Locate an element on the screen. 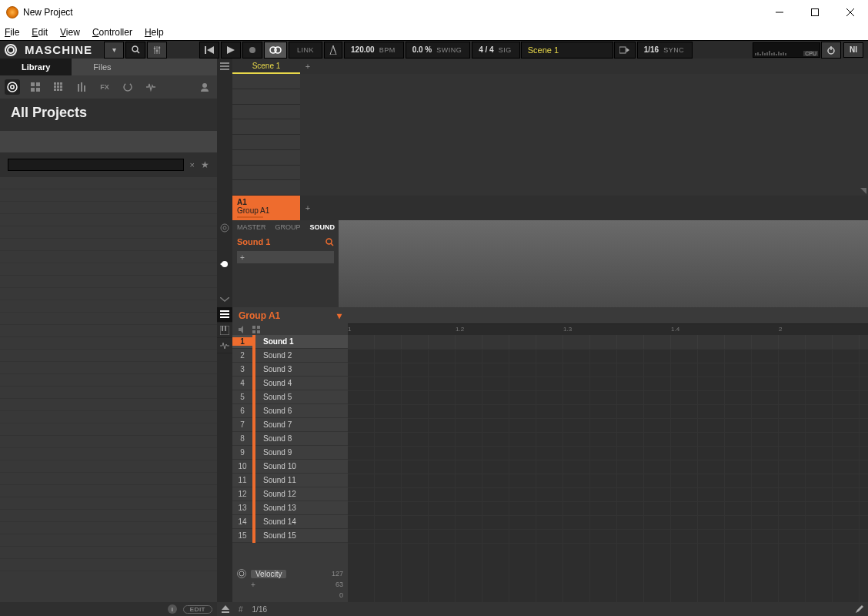 The image size is (868, 616). pattern-group-header: Group A1 ▾ is located at coordinates (290, 316).